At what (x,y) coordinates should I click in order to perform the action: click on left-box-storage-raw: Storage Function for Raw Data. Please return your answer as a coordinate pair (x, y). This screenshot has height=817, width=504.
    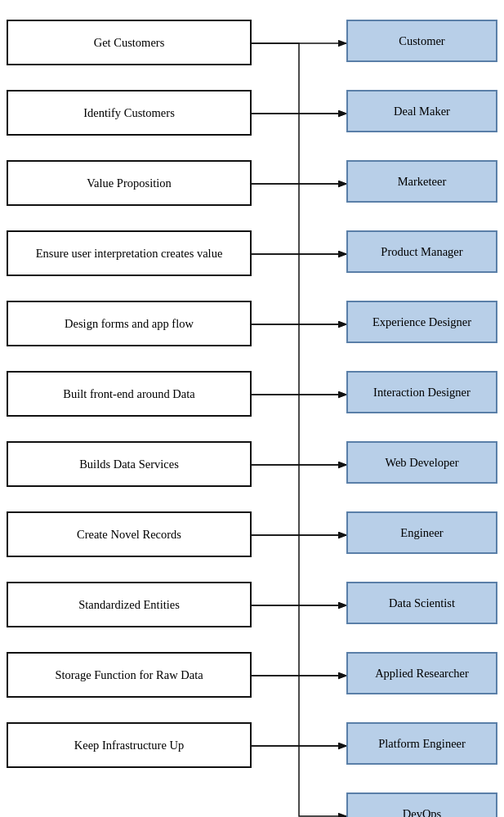
    Looking at the image, I should click on (129, 675).